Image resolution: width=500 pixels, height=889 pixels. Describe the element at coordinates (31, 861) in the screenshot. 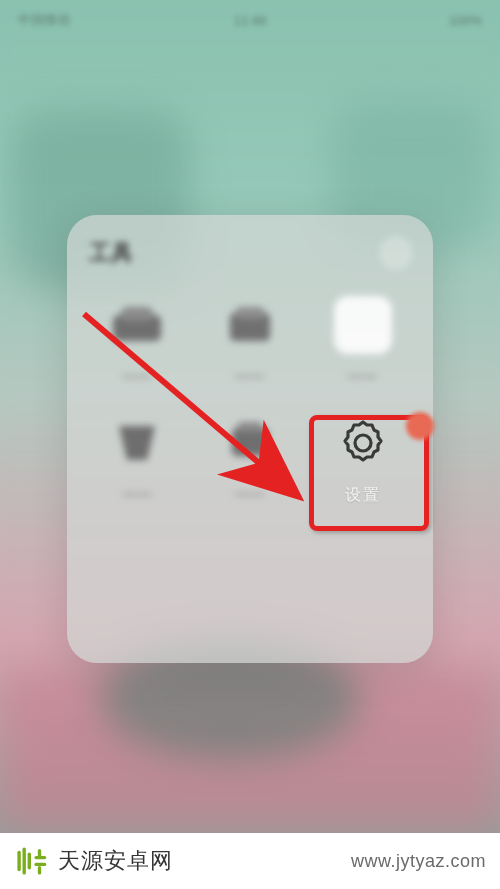

I see `site-logo-icon` at that location.